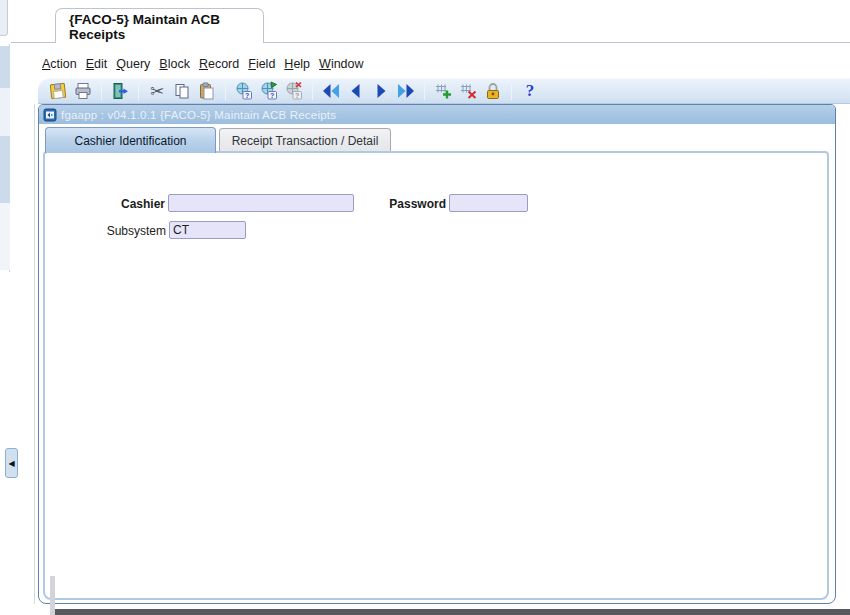 This screenshot has height=615, width=850. Describe the element at coordinates (219, 65) in the screenshot. I see `menu-item-record: Record` at that location.